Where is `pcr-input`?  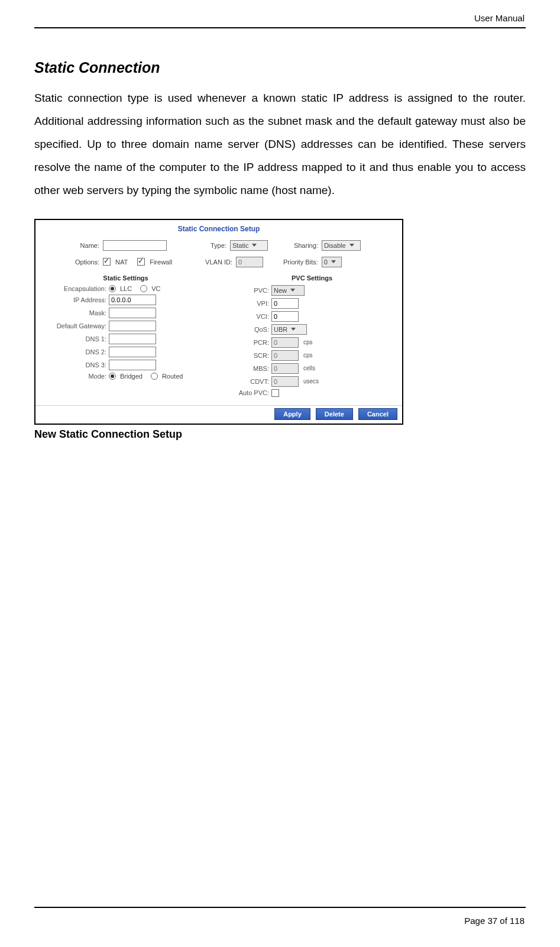
pcr-input is located at coordinates (285, 342).